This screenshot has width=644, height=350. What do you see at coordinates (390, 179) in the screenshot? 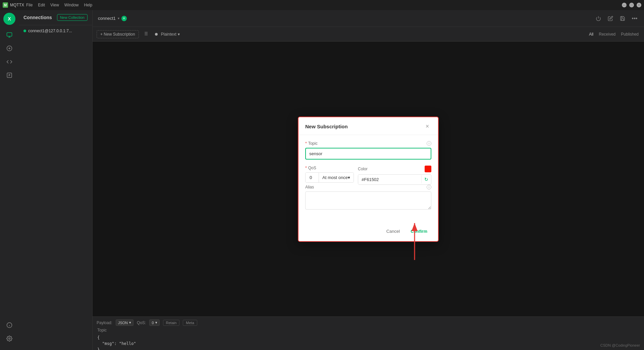
I see `color-input` at bounding box center [390, 179].